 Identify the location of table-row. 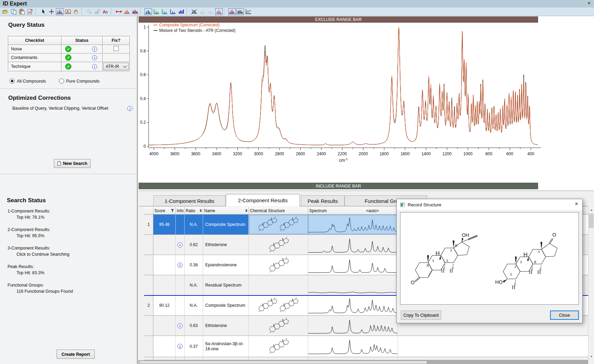
(366, 359).